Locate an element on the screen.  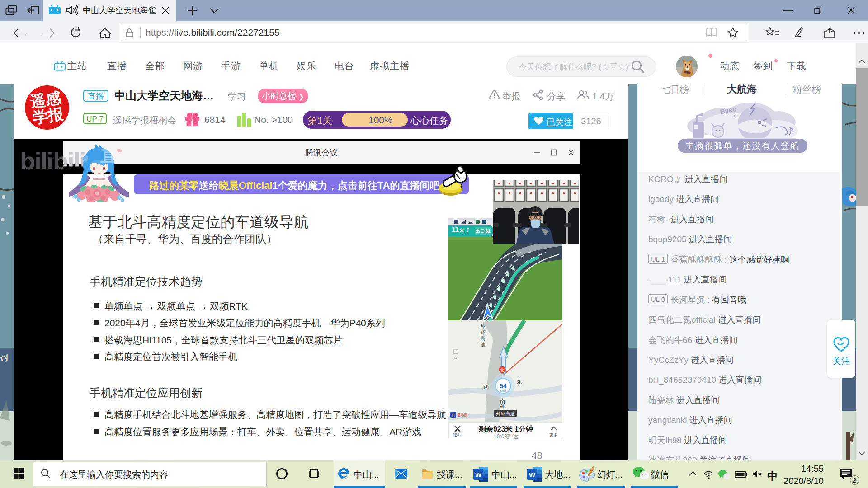
svg-text: 速 is located at coordinates (483, 344).